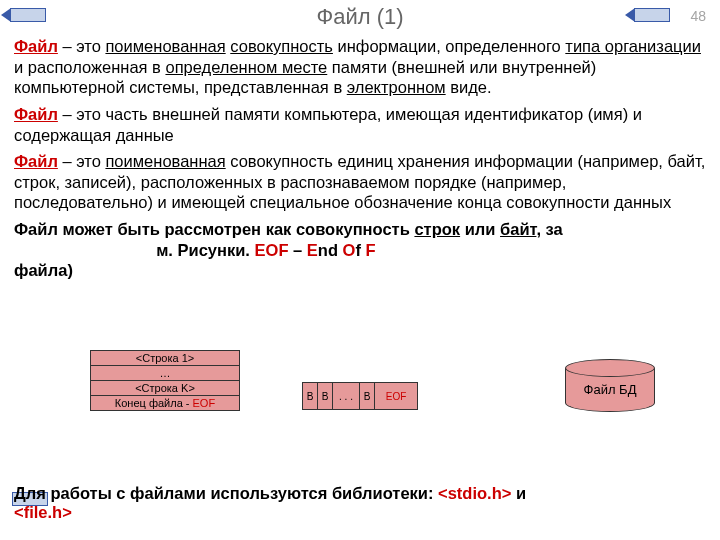 This screenshot has height=540, width=720. Describe the element at coordinates (360, 67) in the screenshot. I see `definition-1: Файл – это поименованная совокупность ин…` at that location.